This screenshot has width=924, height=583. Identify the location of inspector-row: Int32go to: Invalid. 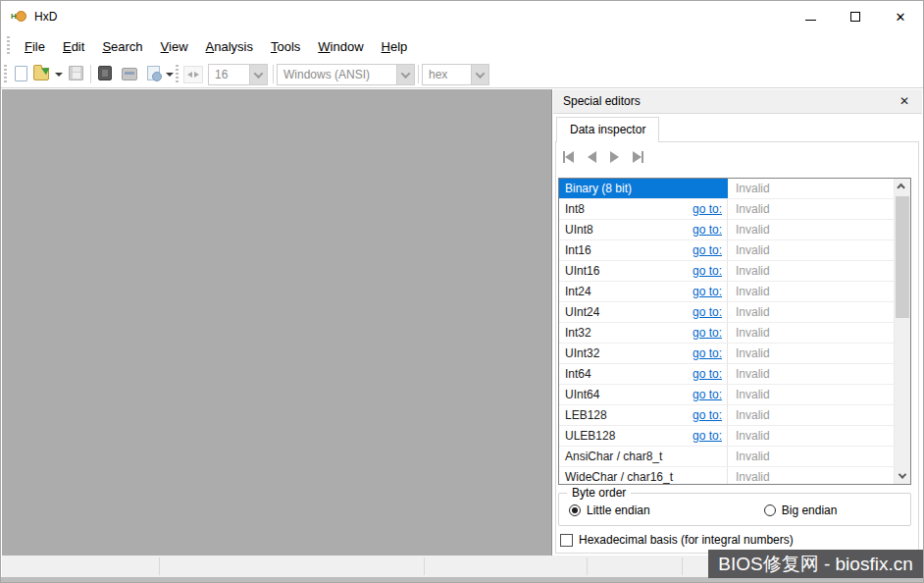
(726, 334).